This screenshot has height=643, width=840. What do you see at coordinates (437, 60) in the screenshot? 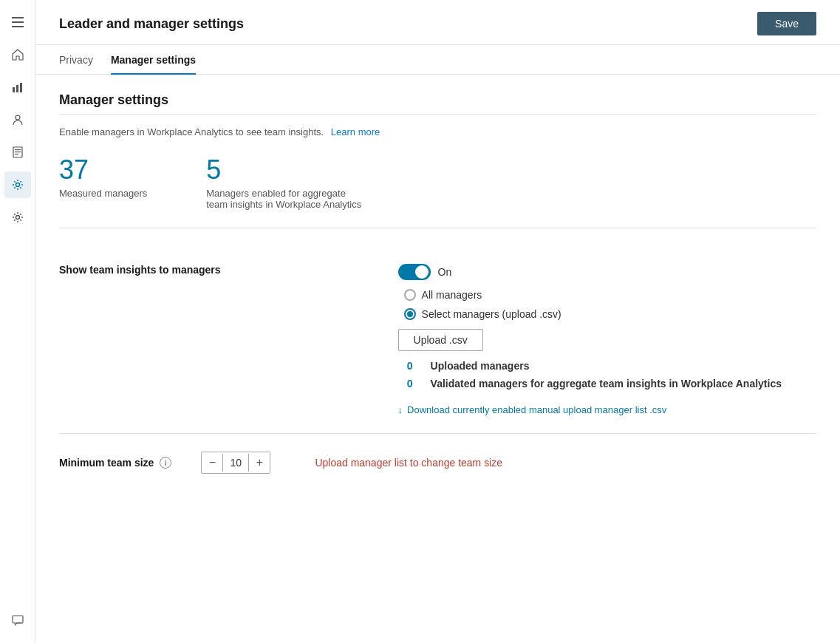
I see `tabs-bar: Privacy Manager settings` at bounding box center [437, 60].